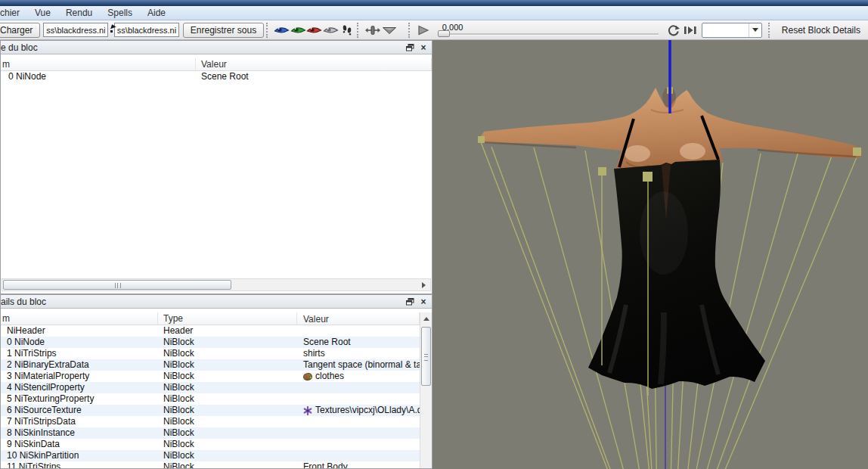 Image resolution: width=868 pixels, height=469 pixels. What do you see at coordinates (373, 30) in the screenshot?
I see `move-axis-widget-icon` at bounding box center [373, 30].